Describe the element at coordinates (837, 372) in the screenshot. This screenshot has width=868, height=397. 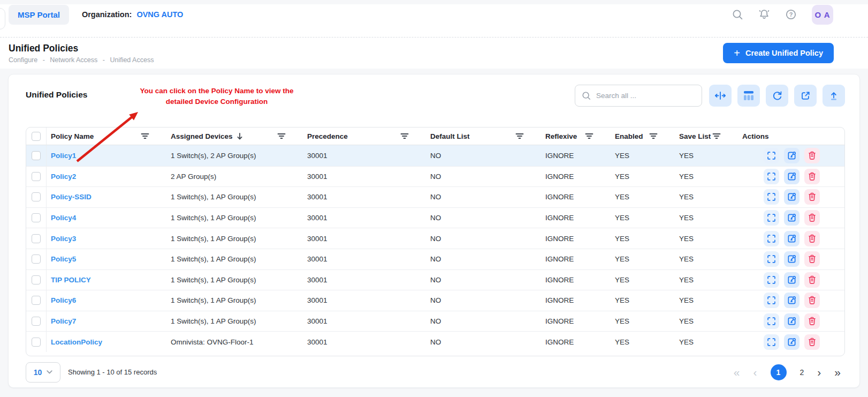
I see `last-page-icon: »` at that location.